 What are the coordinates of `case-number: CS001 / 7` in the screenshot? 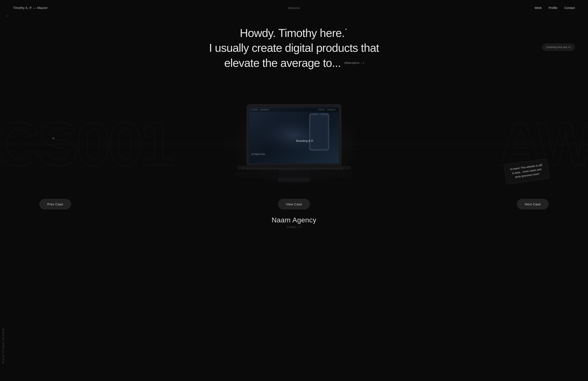 It's located at (294, 227).